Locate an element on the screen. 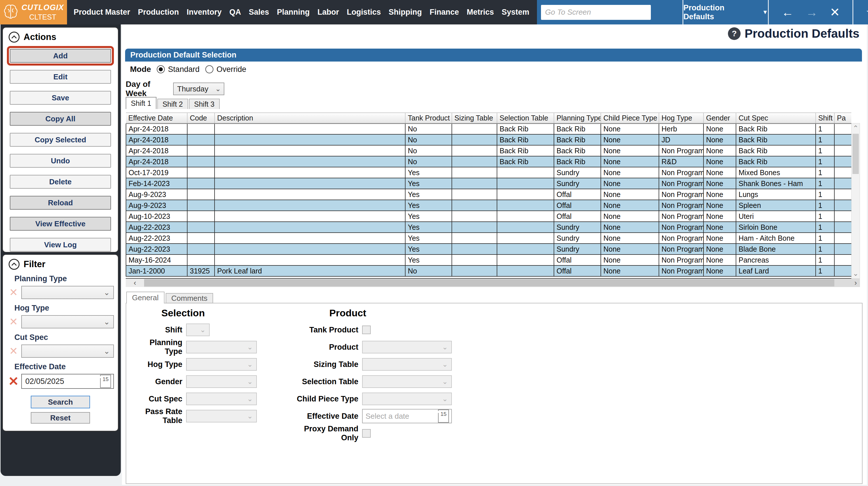  product-select: ⌄ is located at coordinates (407, 347).